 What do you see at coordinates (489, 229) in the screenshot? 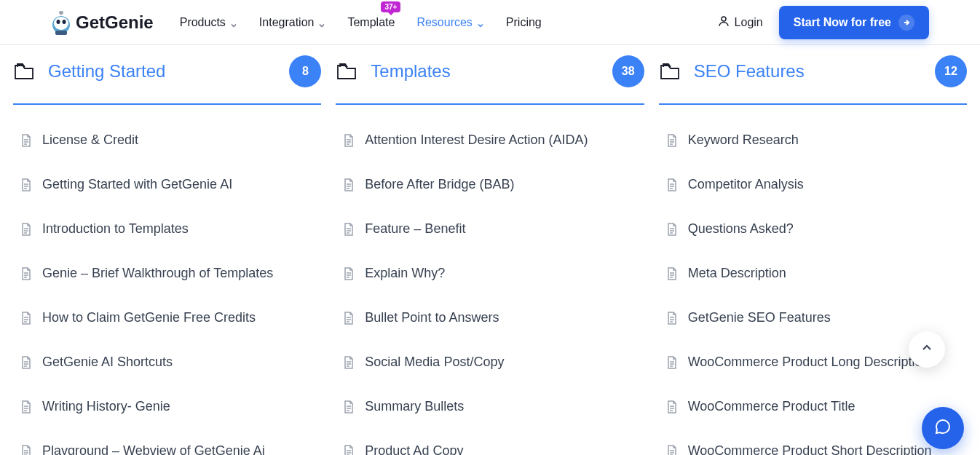
I see `doc-link: Feature – Benefit` at bounding box center [489, 229].